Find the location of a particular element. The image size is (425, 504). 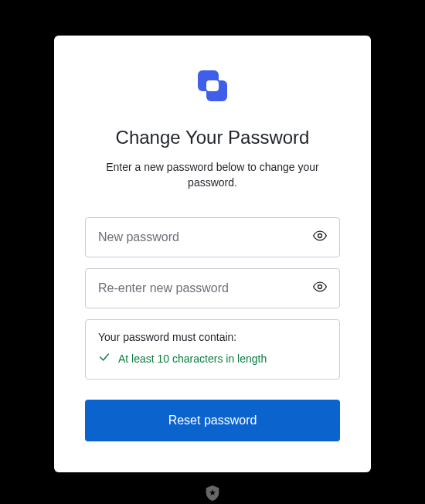

toggle-visibility-confirm-button is located at coordinates (320, 288).